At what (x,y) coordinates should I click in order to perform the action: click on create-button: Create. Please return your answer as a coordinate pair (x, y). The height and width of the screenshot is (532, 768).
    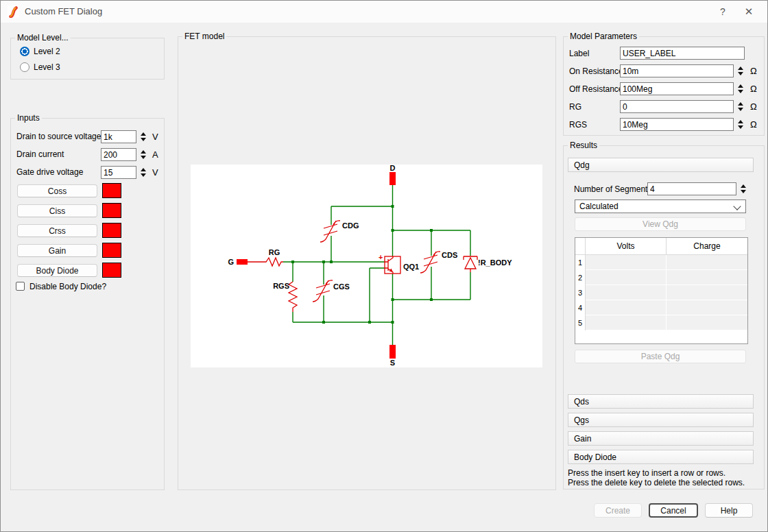
    Looking at the image, I should click on (618, 510).